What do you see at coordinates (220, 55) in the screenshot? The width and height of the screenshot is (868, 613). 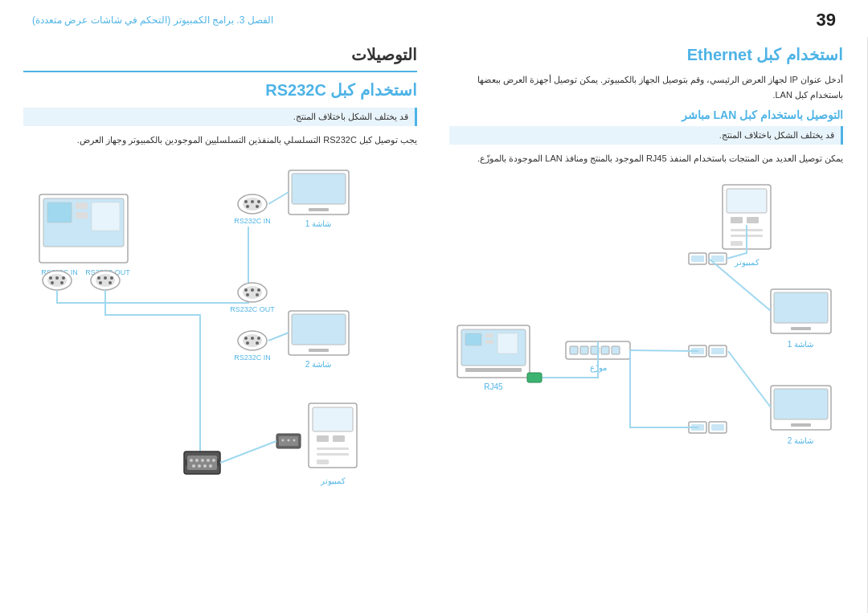 I see `connections-title: التوصيلات` at bounding box center [220, 55].